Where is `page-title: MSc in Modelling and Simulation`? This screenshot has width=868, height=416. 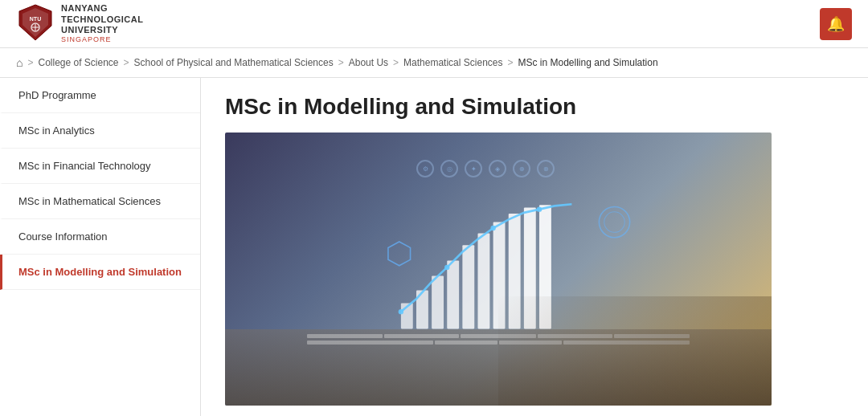
page-title: MSc in Modelling and Simulation is located at coordinates (534, 107).